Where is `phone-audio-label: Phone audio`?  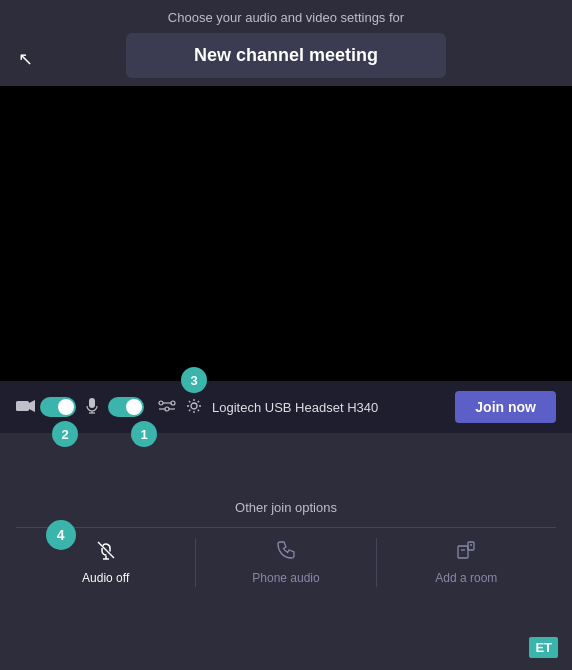 phone-audio-label: Phone audio is located at coordinates (286, 578).